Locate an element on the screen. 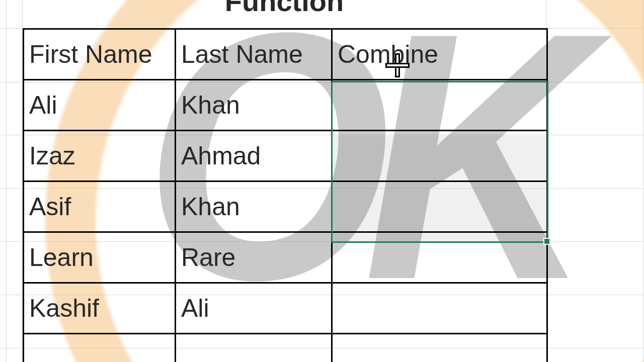 This screenshot has height=362, width=644. table-row: Learn Rare is located at coordinates (286, 257).